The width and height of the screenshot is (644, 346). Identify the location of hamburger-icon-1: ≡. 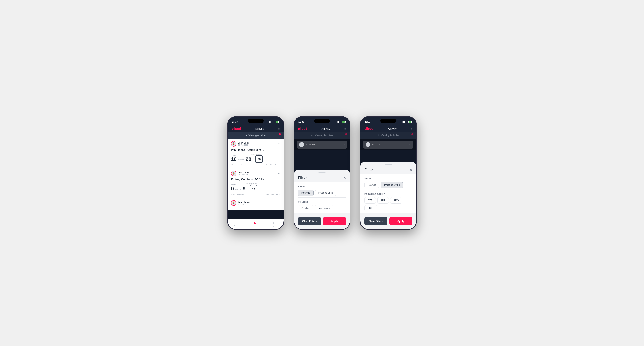
(279, 129).